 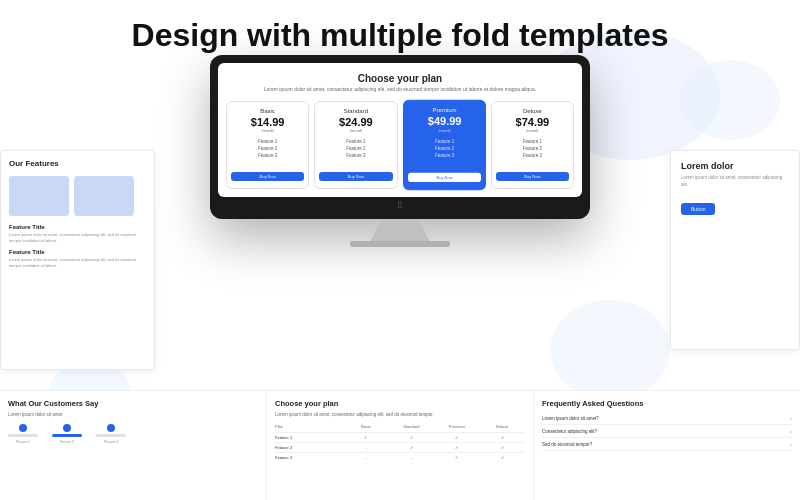 What do you see at coordinates (666, 444) in the screenshot?
I see `faq-q-3: Sed do eiusmod tempor?` at bounding box center [666, 444].